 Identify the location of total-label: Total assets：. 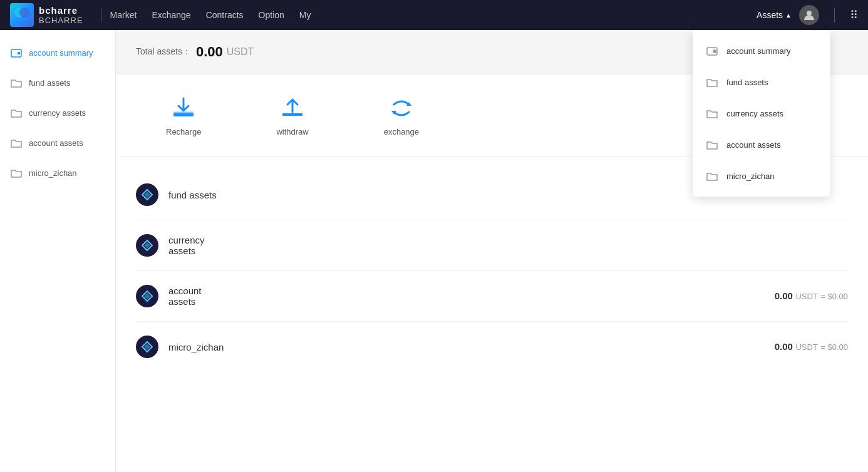
(163, 52).